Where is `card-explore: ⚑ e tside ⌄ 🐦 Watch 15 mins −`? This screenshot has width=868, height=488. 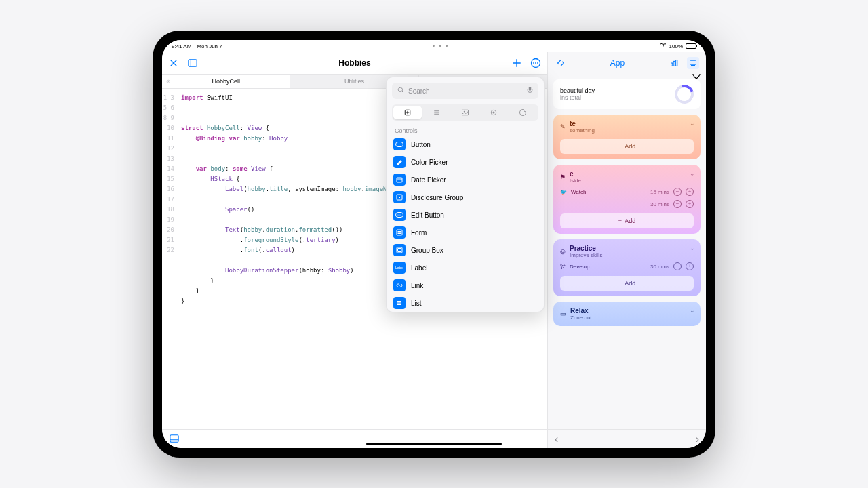
card-explore: ⚑ e tside ⌄ 🐦 Watch 15 mins − is located at coordinates (627, 199).